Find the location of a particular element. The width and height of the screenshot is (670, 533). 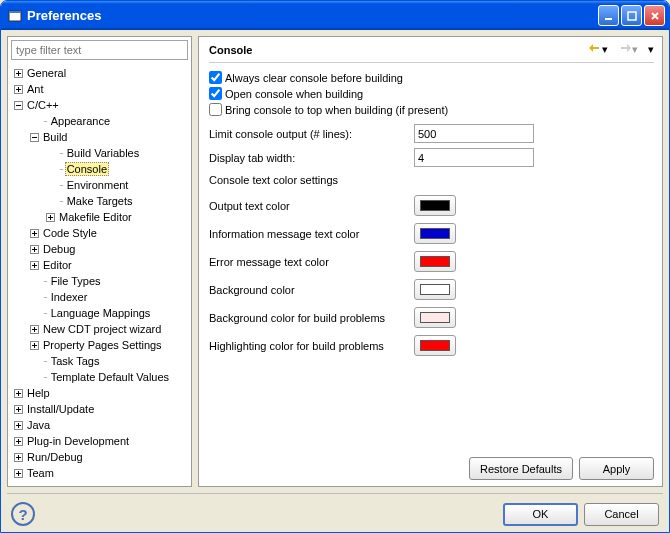

tree-item: Java is located at coordinates (100, 425).